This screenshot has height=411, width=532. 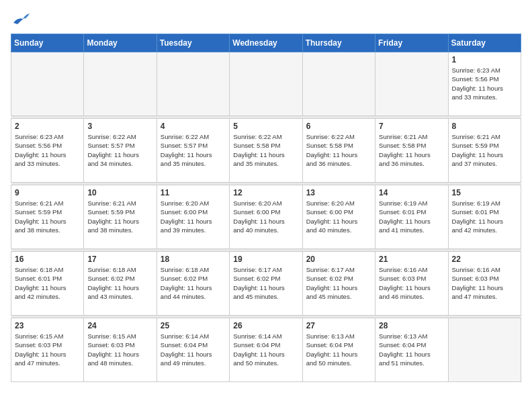 What do you see at coordinates (47, 283) in the screenshot?
I see `day-info: Sunrise: 6:18 AMSunset: 6:01 PMDaylight:…` at bounding box center [47, 283].